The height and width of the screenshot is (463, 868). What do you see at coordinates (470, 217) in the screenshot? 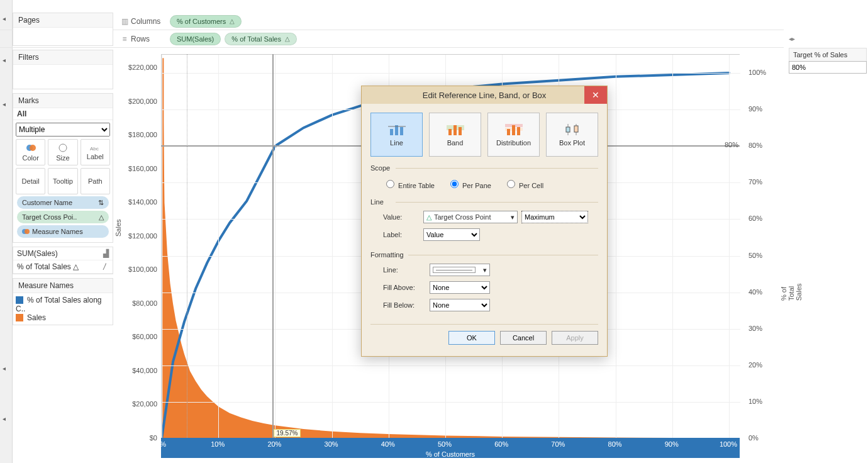
I see `value-field-select: △ Target Cross Point ▾` at bounding box center [470, 217].